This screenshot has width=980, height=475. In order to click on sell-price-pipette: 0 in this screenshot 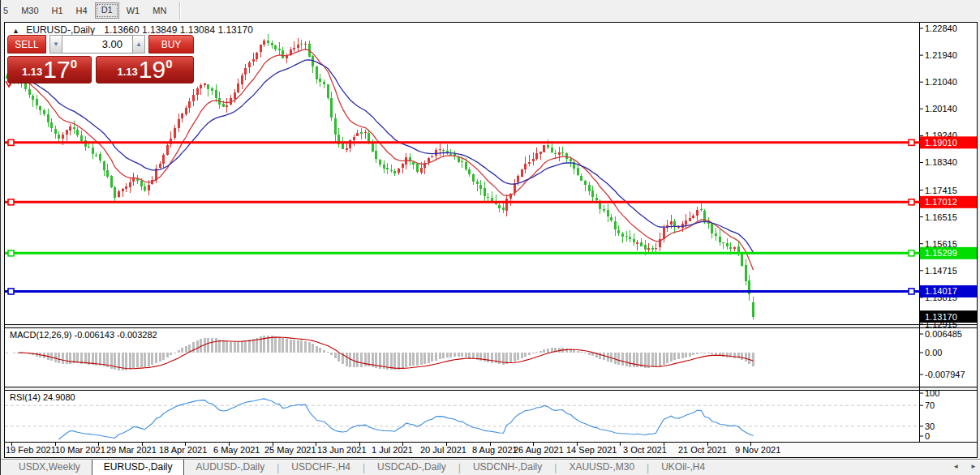, I will do `click(74, 63)`.